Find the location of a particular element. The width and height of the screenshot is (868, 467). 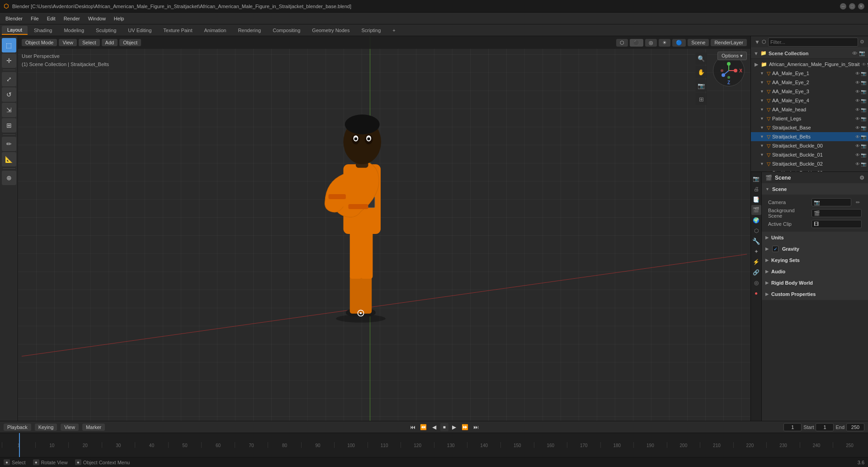

move-icon: ✋ is located at coordinates (701, 72).